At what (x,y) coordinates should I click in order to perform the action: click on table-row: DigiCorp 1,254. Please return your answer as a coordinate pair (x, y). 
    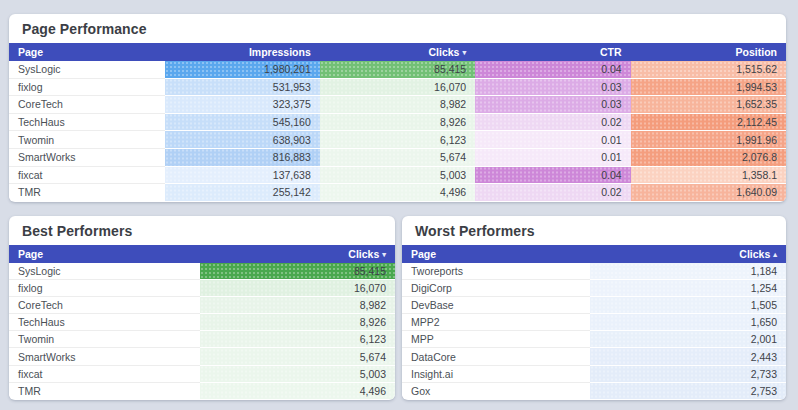
    Looking at the image, I should click on (594, 288).